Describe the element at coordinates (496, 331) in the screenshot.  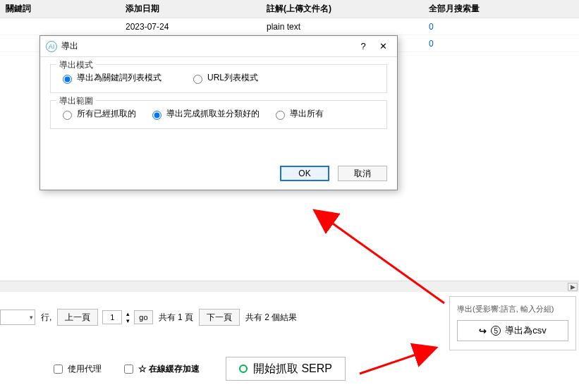
I see `step-badge: 5` at that location.